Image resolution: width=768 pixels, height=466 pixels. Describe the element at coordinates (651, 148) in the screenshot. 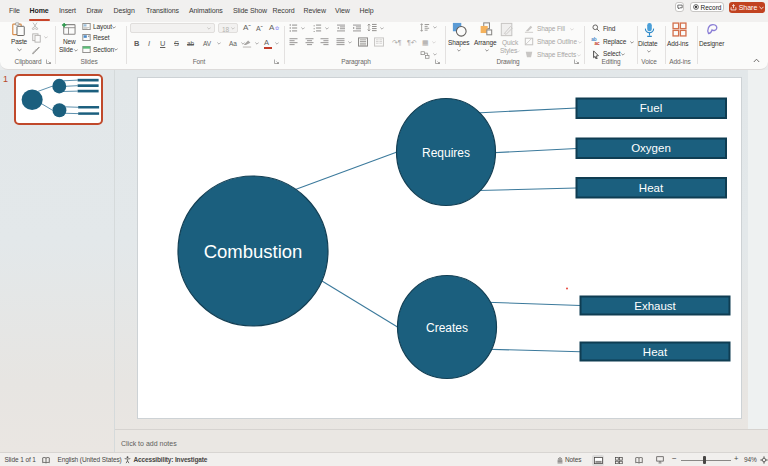

I see `svg-text: Oxygen` at that location.